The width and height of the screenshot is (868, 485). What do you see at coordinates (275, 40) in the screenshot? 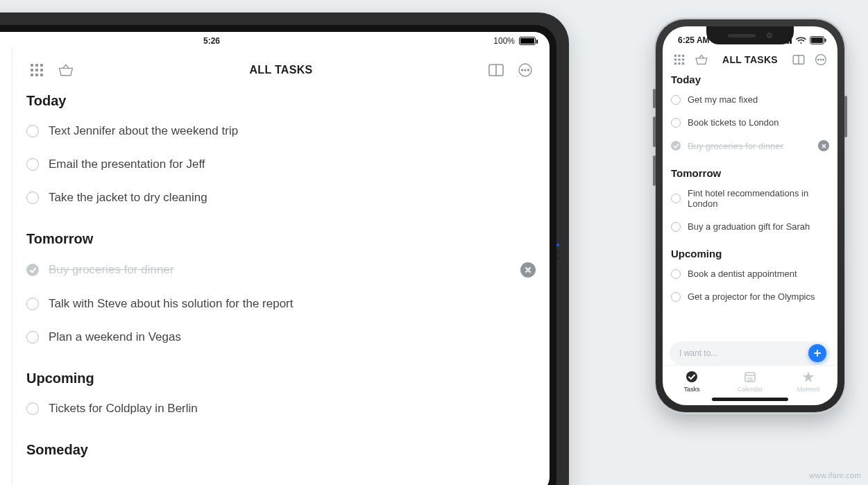
I see `ipad-status-bar: 5:26 100%` at bounding box center [275, 40].